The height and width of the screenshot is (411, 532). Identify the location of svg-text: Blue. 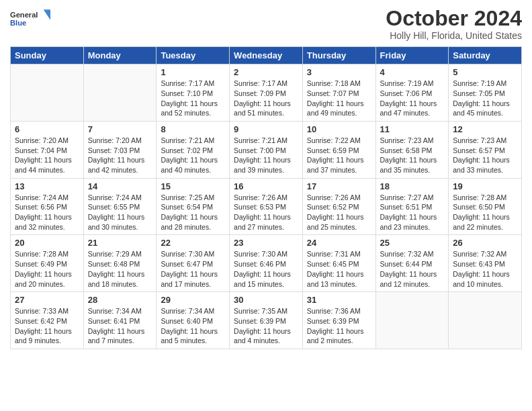
(18, 23).